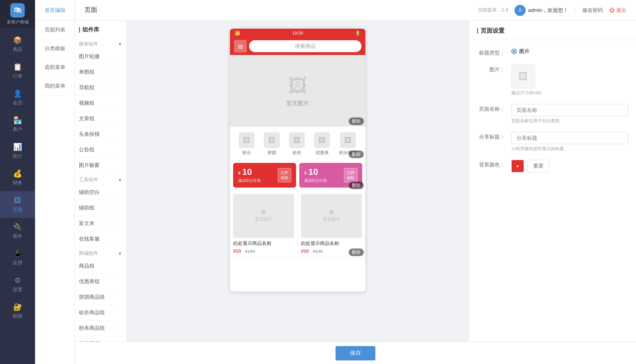 The height and width of the screenshot is (364, 636). I want to click on sidebar-item-finance: 💰 财务, so click(18, 178).